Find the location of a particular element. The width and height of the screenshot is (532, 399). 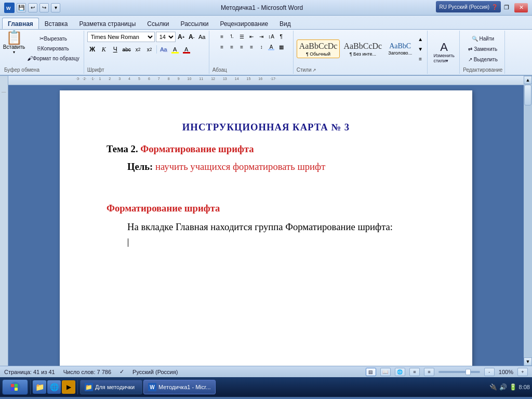

taskbar-icon3: ▶ is located at coordinates (69, 387).